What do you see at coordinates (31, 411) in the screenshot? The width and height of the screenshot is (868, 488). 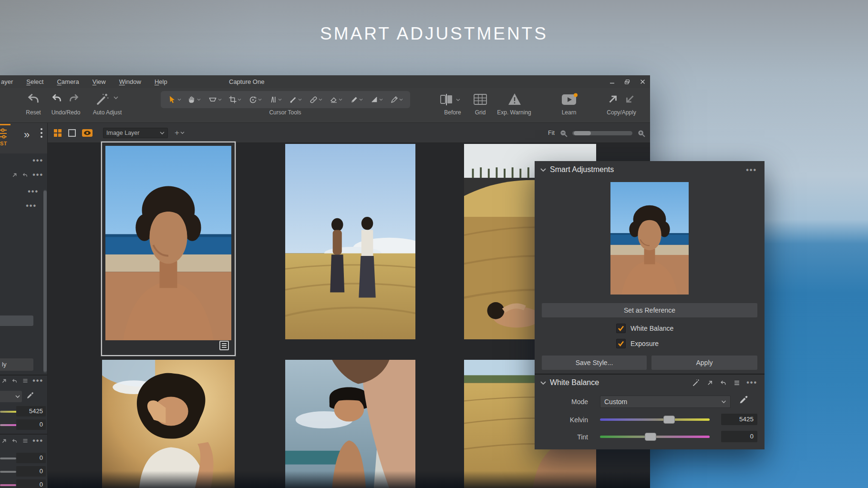 I see `dock-kelvin-value: 5425` at bounding box center [31, 411].